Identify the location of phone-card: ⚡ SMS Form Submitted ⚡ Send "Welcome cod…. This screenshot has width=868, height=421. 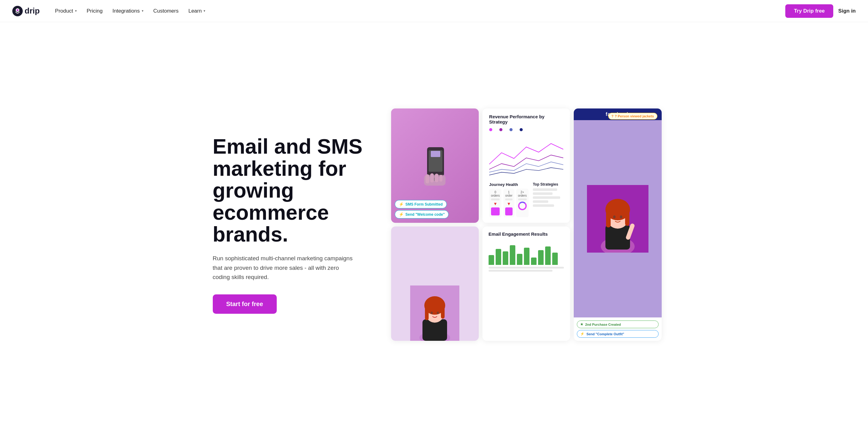
(435, 166).